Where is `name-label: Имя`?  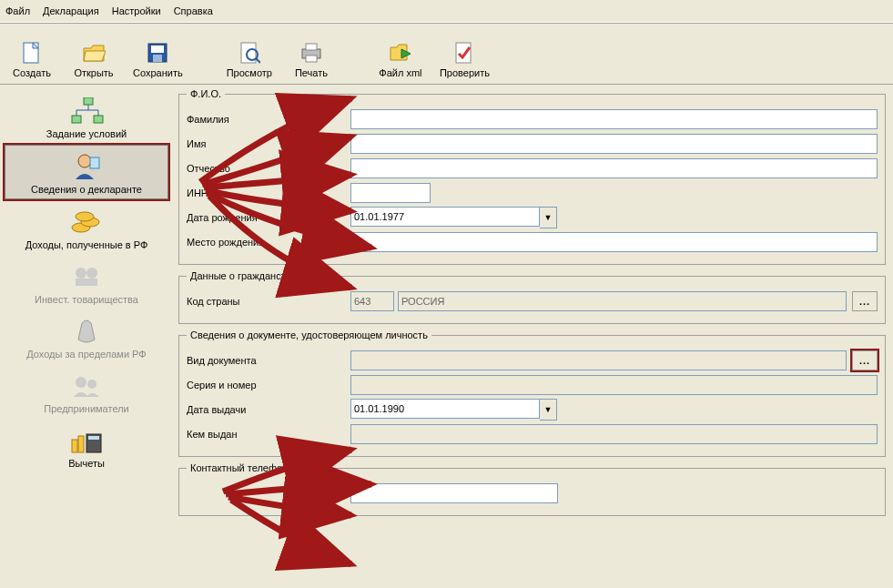
name-label: Имя is located at coordinates (269, 144).